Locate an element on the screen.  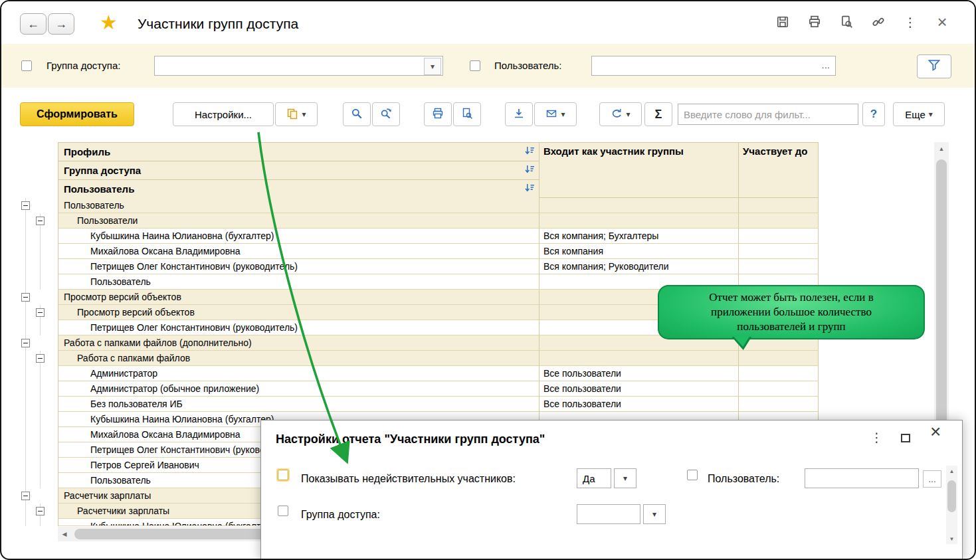
cell-profile: Работа с папками файлов is located at coordinates (299, 359).